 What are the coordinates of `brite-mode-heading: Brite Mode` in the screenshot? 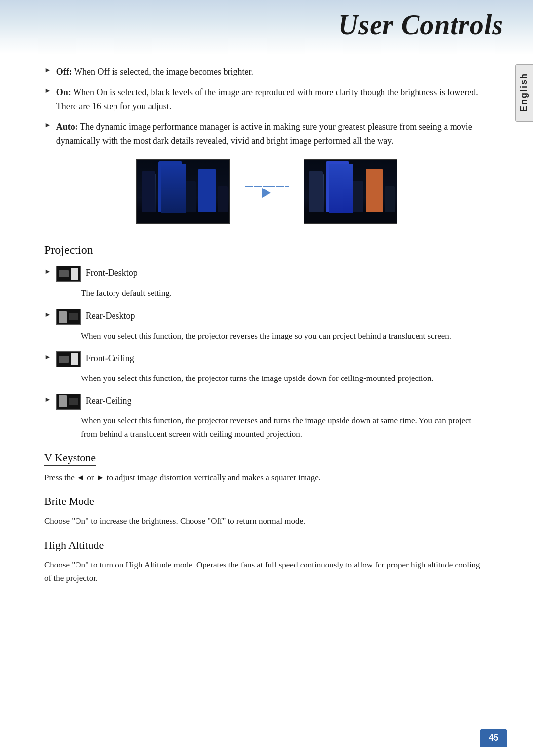 It's located at (69, 502).